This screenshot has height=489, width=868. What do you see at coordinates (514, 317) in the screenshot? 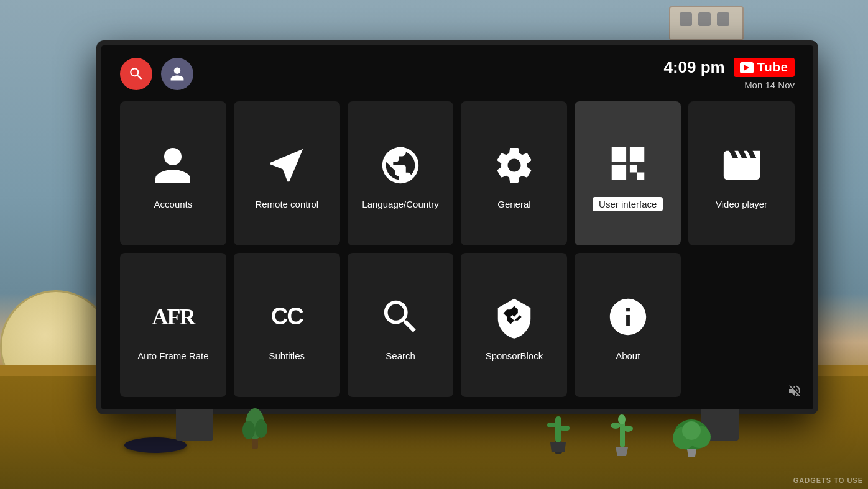
I see `sponsorblock-icon` at bounding box center [514, 317].